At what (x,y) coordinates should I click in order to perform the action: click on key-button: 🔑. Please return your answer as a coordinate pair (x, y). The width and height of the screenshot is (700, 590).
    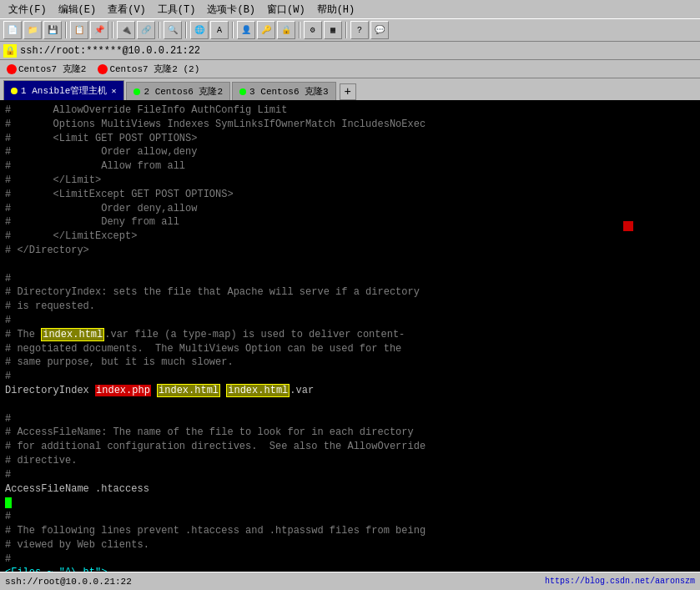
    Looking at the image, I should click on (266, 30).